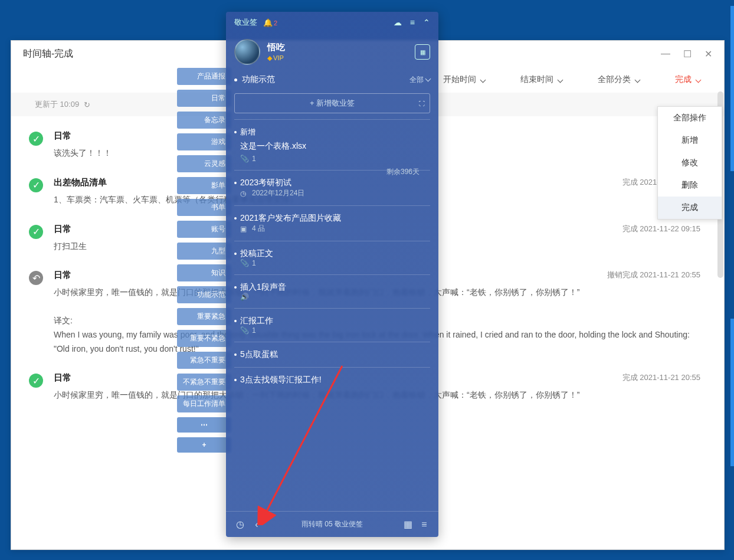  Describe the element at coordinates (422, 52) in the screenshot. I see `calendar-icon: ▦` at that location.